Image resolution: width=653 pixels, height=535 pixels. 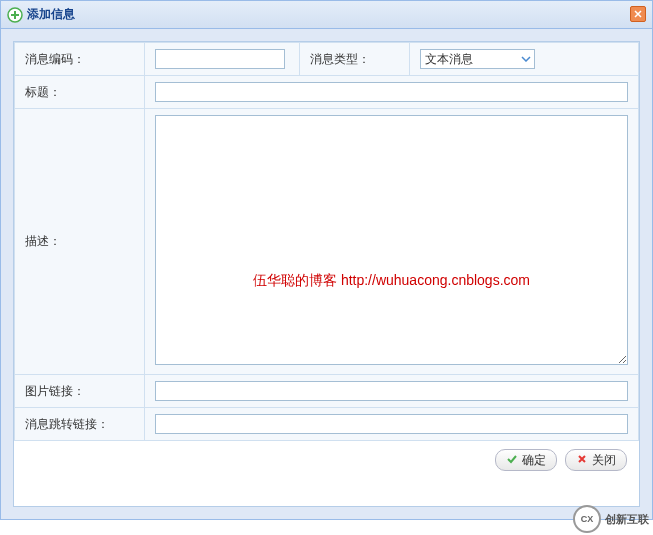 I want to click on title-input, so click(x=392, y=92).